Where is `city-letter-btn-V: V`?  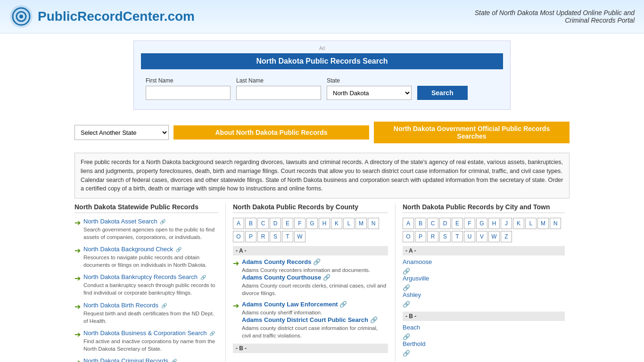 city-letter-btn-V: V is located at coordinates (482, 237).